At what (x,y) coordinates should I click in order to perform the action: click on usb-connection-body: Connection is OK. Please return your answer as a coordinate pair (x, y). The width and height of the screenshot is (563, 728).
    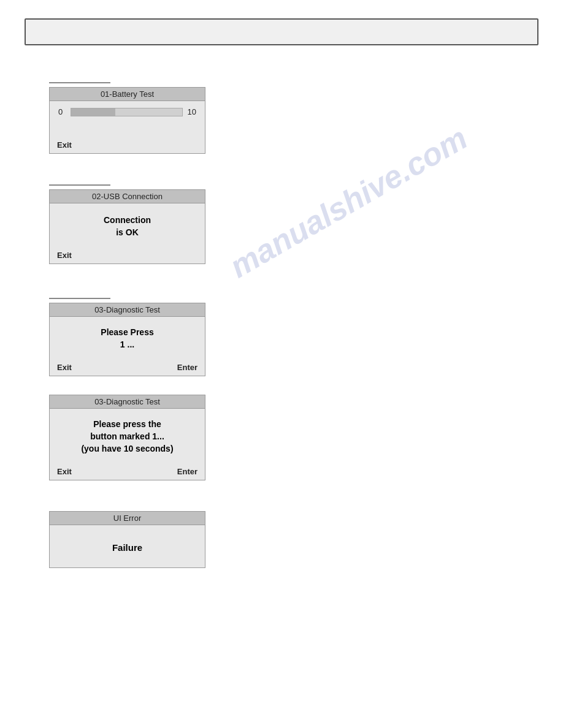
    Looking at the image, I should click on (128, 226).